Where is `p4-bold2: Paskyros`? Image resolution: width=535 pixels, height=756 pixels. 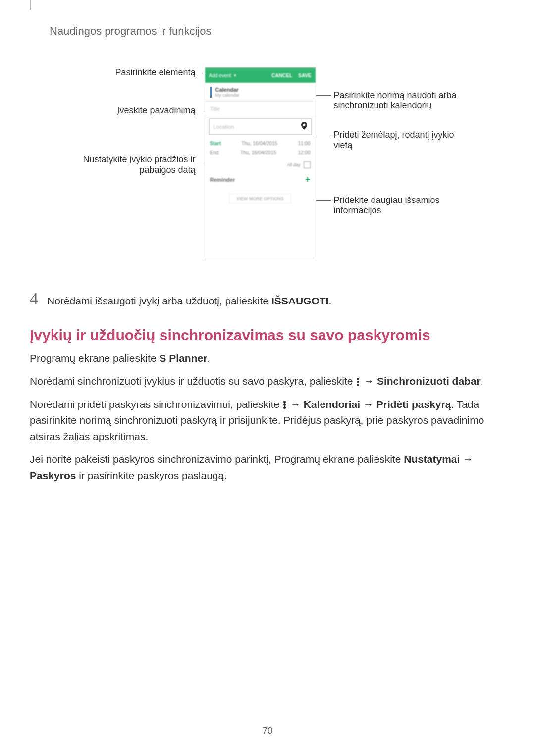
p4-bold2: Paskyros is located at coordinates (53, 475).